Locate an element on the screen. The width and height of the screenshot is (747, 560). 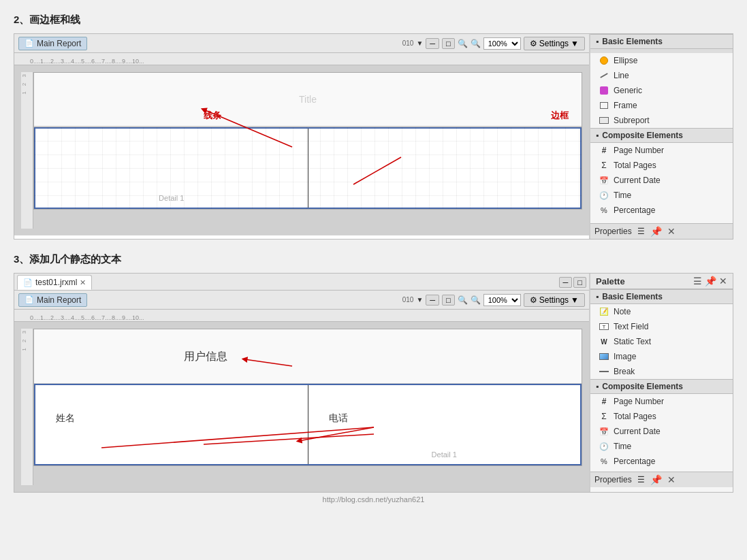
footer: http://blog.csdn.net/yuzhan621 is located at coordinates (373, 499).